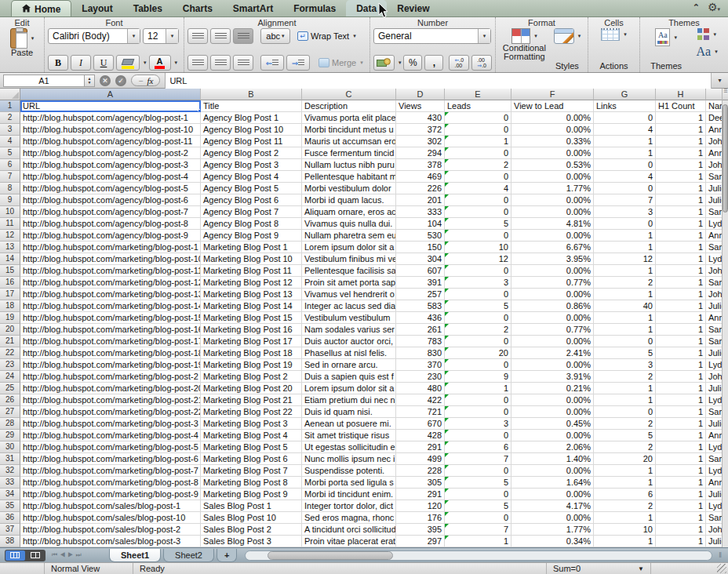  Describe the element at coordinates (349, 365) in the screenshot. I see `cell: Sed in ornare arcu.` at that location.